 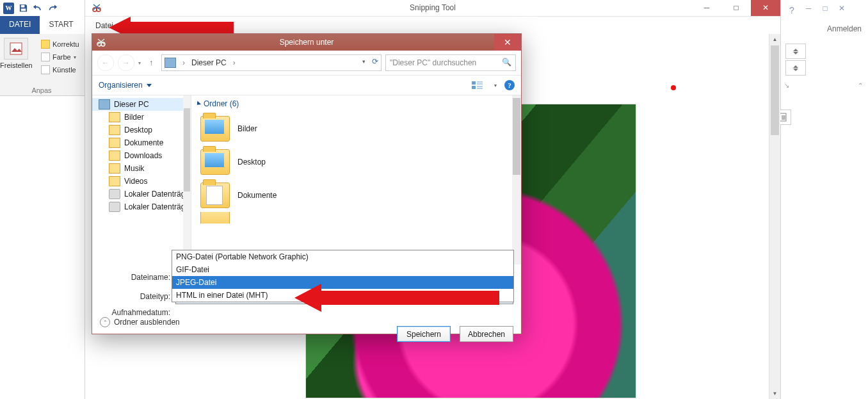 What do you see at coordinates (61, 25) in the screenshot?
I see `tab-start: START` at bounding box center [61, 25].